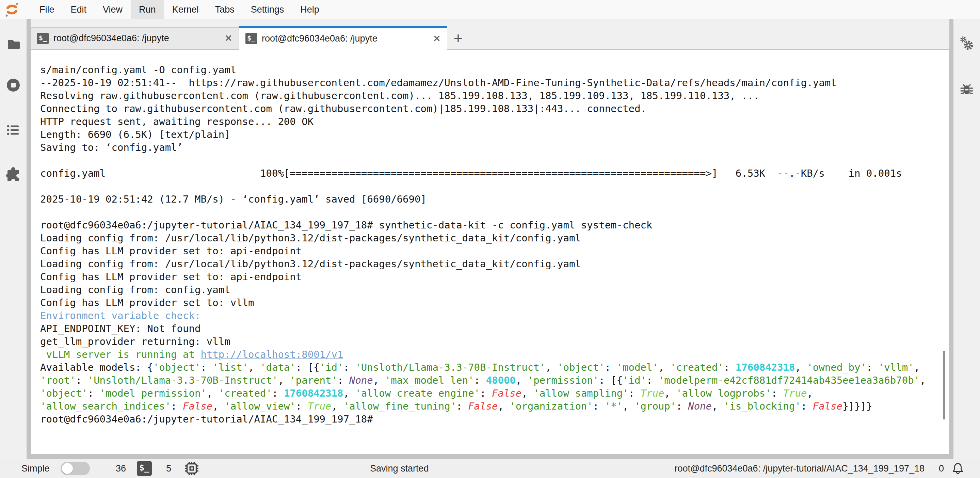 Image resolution: width=980 pixels, height=478 pixels. What do you see at coordinates (837, 367) in the screenshot?
I see `terminal-text-segment: 'owned_by'` at bounding box center [837, 367].